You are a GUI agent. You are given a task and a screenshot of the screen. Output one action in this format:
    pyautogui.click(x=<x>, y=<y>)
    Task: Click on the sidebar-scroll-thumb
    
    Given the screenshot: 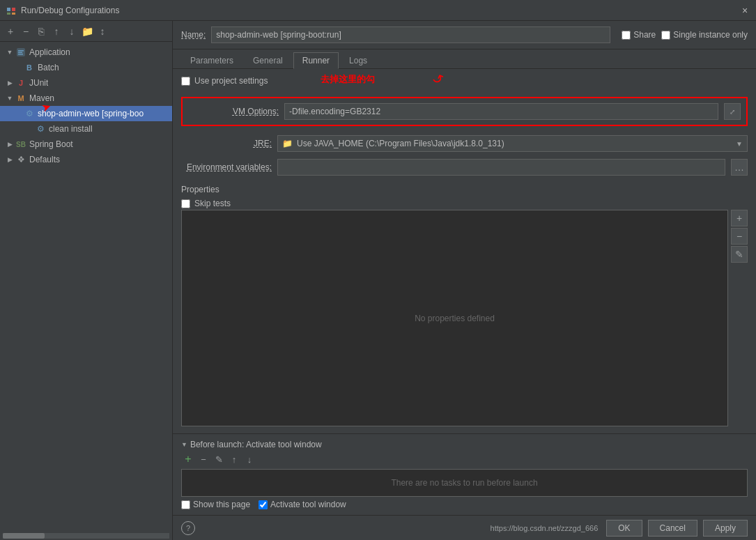 What is the action you would take?
    pyautogui.click(x=24, y=536)
    